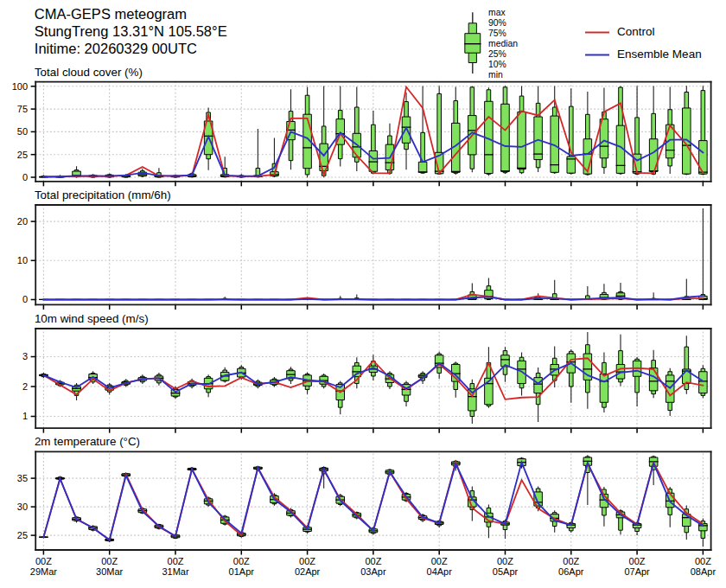 The width and height of the screenshot is (726, 588). What do you see at coordinates (25, 356) in the screenshot?
I see `svg-text: 3` at bounding box center [25, 356].